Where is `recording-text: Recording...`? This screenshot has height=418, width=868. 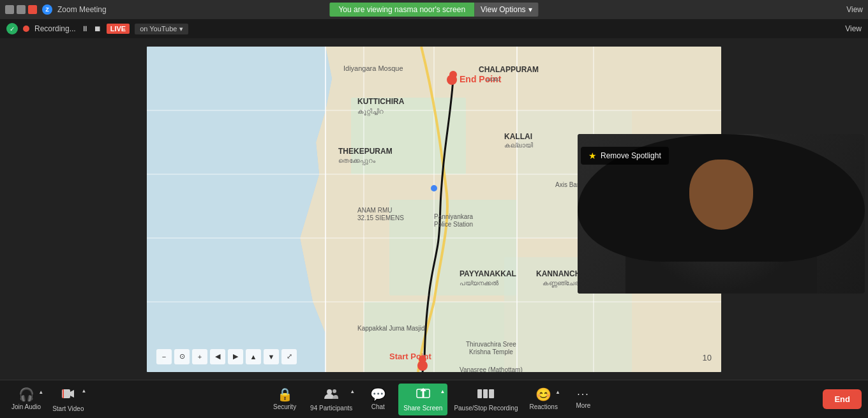
recording-text: Recording... is located at coordinates (55, 29).